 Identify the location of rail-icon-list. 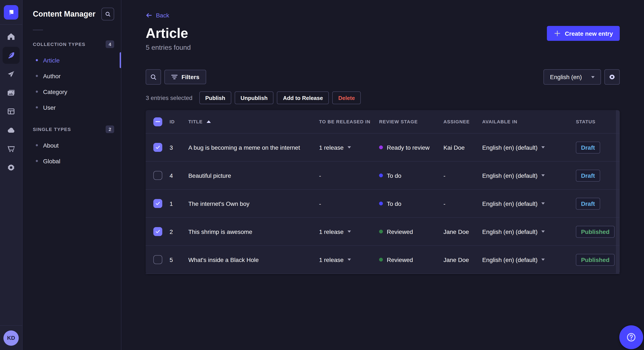
(11, 175).